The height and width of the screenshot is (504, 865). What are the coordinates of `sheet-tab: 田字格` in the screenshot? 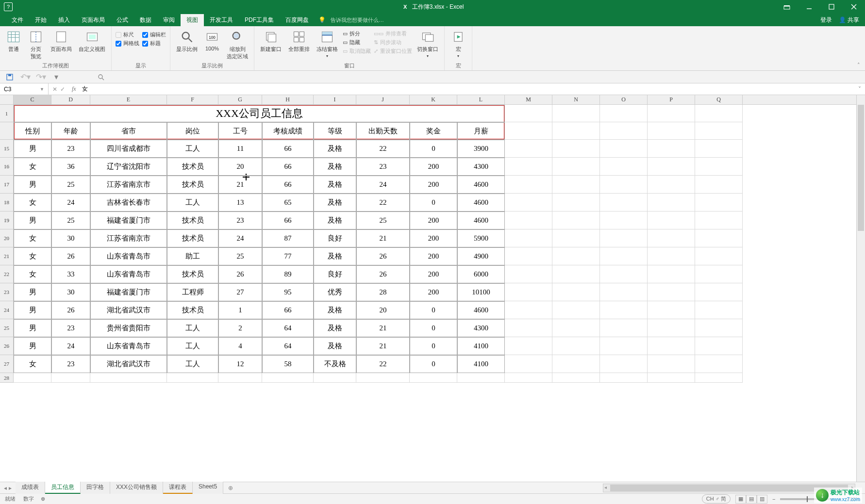 It's located at (95, 488).